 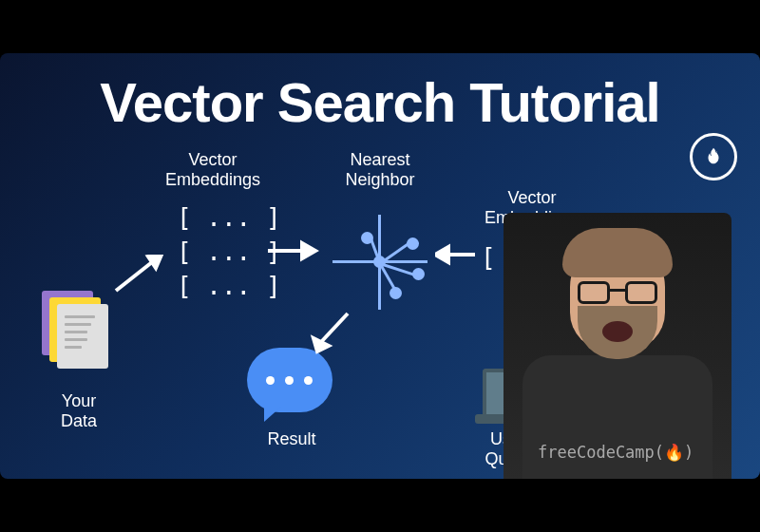 What do you see at coordinates (80, 333) in the screenshot?
I see `documents-icon` at bounding box center [80, 333].